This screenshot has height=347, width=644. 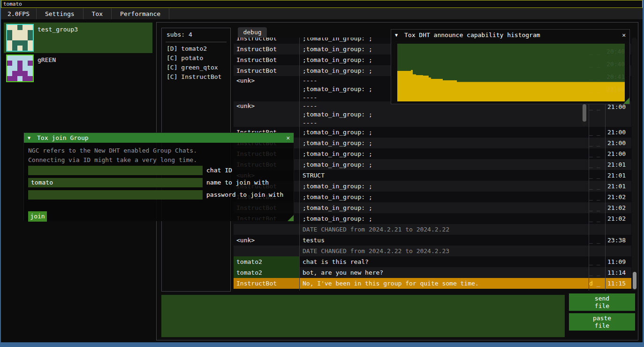 What do you see at coordinates (78, 69) in the screenshot?
I see `group-list-item: gREEN` at bounding box center [78, 69].